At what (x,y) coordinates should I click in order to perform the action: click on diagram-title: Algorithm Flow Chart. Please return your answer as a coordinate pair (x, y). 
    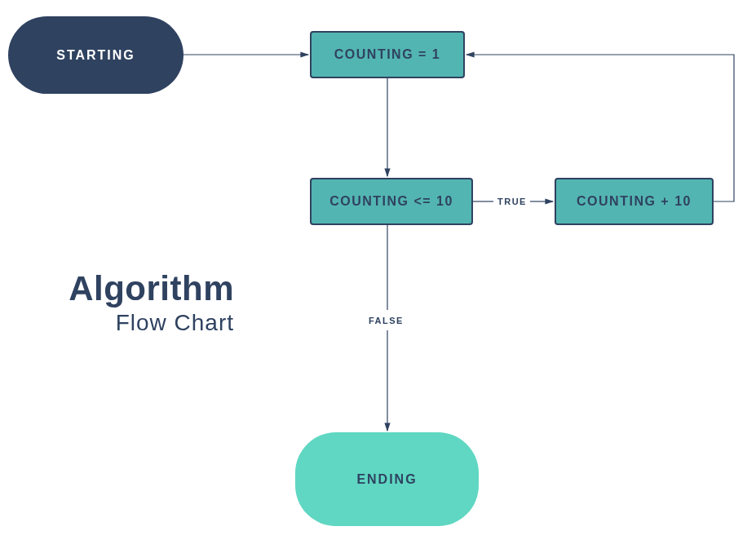
    Looking at the image, I should click on (134, 303).